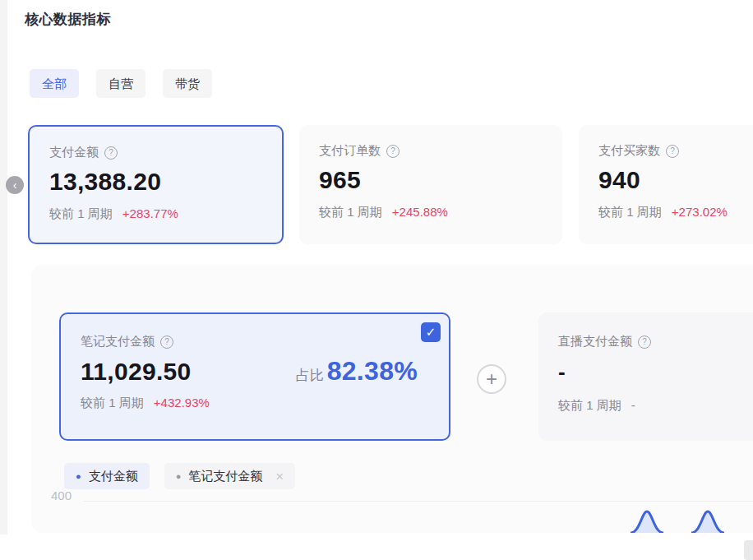  I want to click on change-value: +283.77%, so click(150, 214).